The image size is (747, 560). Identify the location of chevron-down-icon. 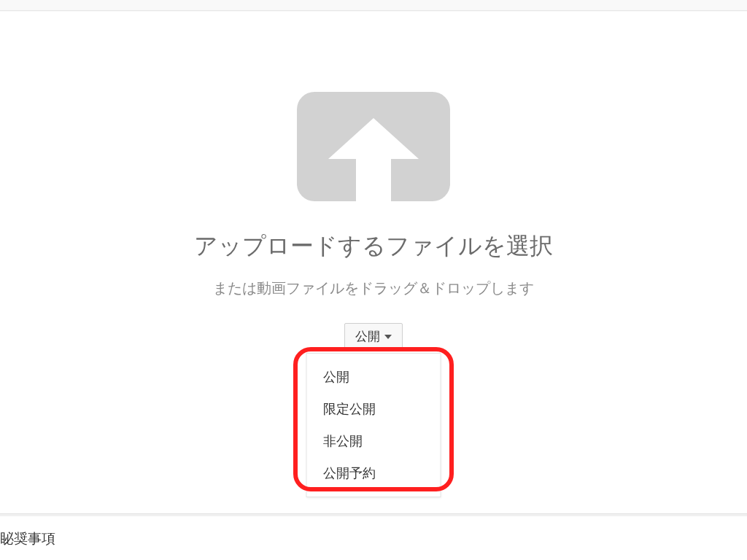
(388, 337).